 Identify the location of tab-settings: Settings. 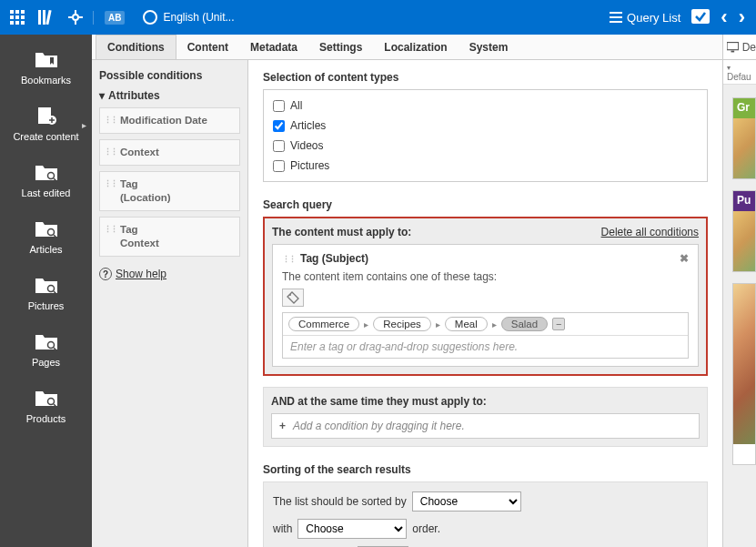
(340, 47).